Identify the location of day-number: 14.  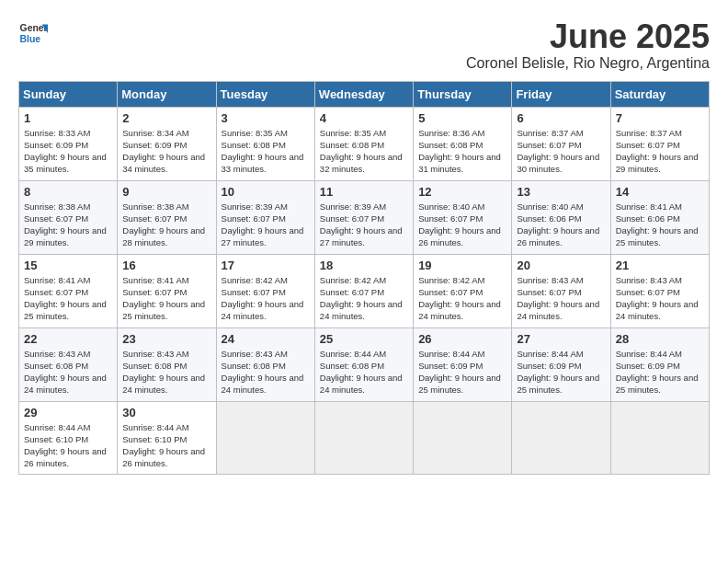
(660, 191).